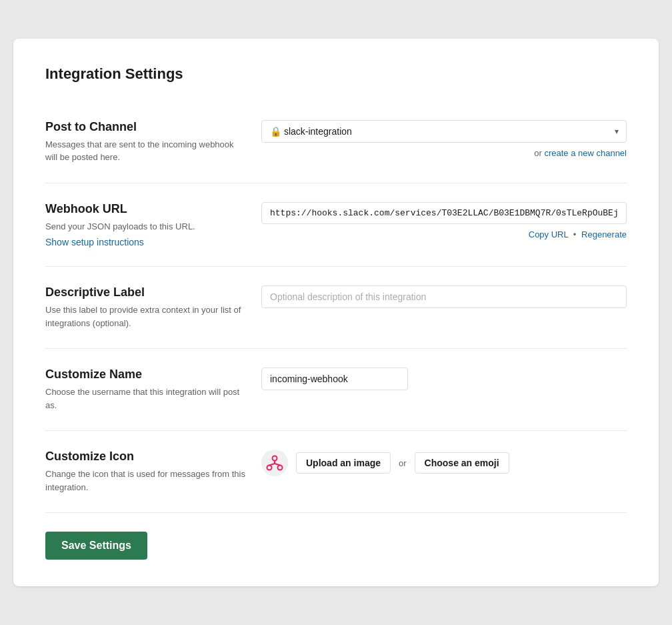  I want to click on icon-controls-row: Upload an image or Choose an emoji, so click(444, 463).